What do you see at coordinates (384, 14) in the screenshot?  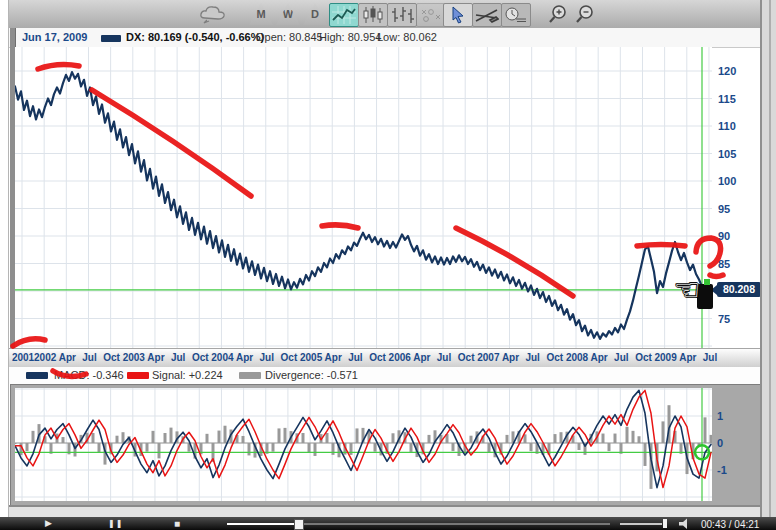 I see `chart-toolbar: M W D` at bounding box center [384, 14].